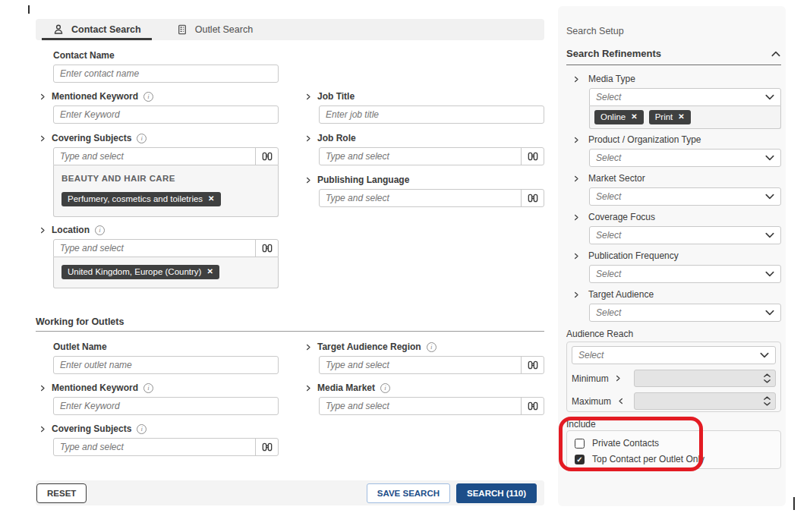 Image resolution: width=810 pixels, height=532 pixels. I want to click on top-contact-per-outlet-option: ✓ Top Contact per Outlet Only, so click(677, 459).